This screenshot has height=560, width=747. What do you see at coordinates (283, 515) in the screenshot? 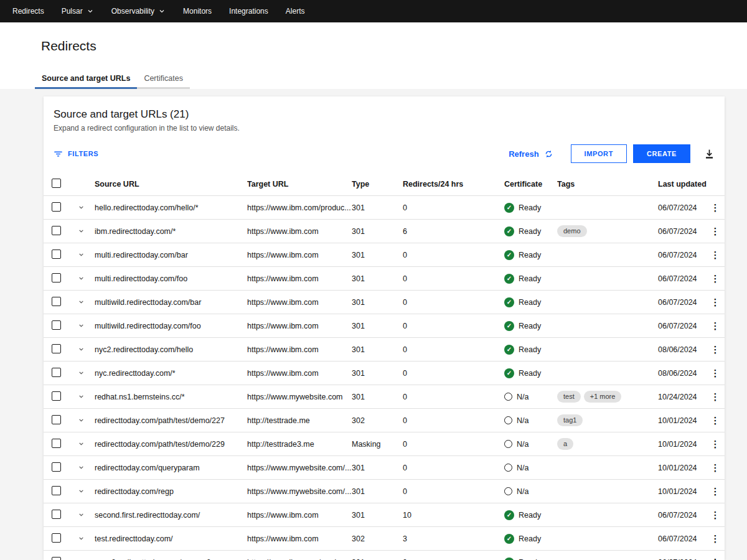
I see `target-url: https://www.ibm.com` at bounding box center [283, 515].